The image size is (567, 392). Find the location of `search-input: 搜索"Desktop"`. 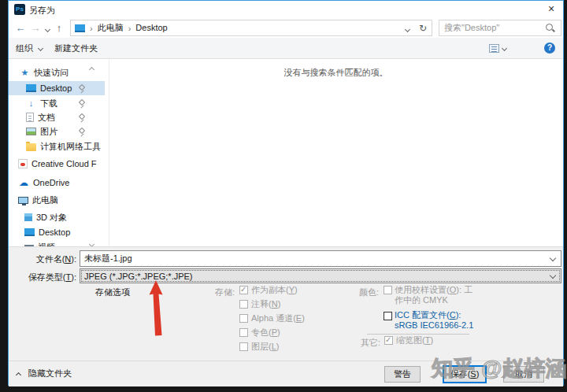

search-input: 搜索"Desktop" is located at coordinates (492, 28).